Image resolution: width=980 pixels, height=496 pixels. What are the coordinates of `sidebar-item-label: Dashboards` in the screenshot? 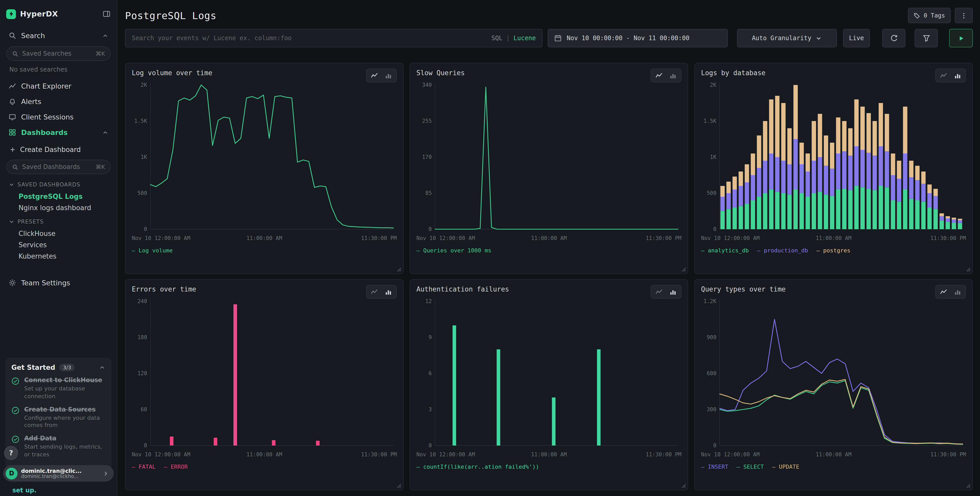 It's located at (44, 132).